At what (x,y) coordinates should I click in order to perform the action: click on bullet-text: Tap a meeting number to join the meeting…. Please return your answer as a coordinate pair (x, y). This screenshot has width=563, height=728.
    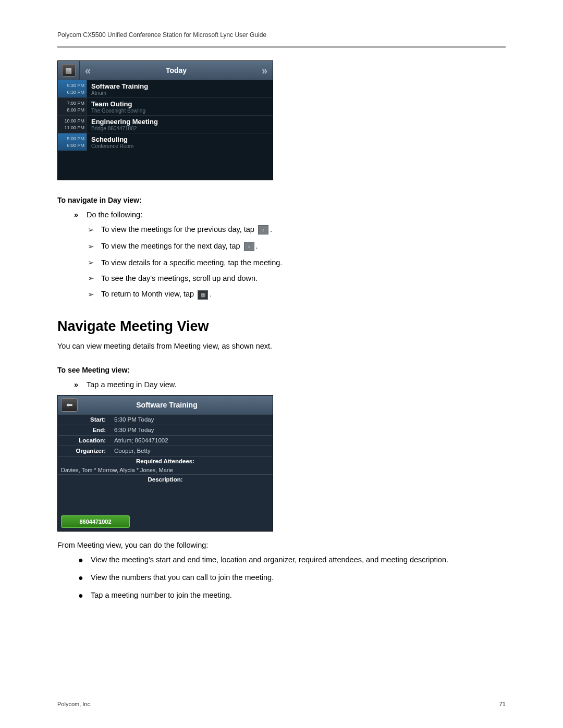
    Looking at the image, I should click on (162, 595).